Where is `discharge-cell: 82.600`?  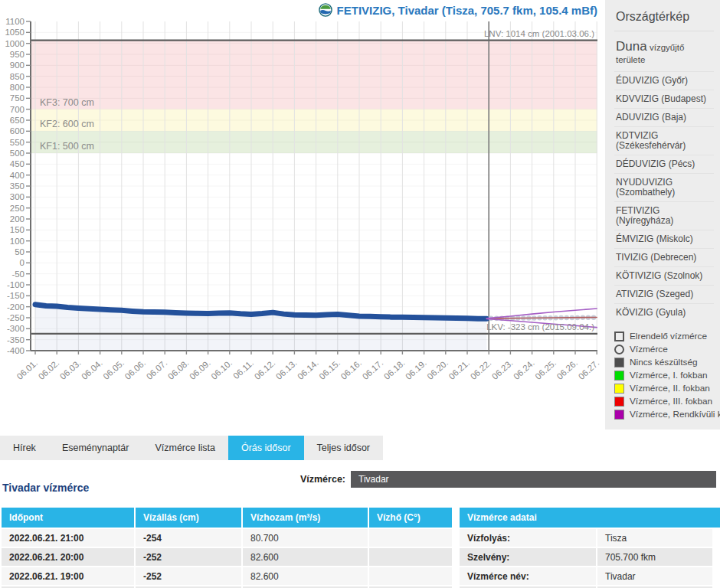 discharge-cell: 82.600 is located at coordinates (306, 556).